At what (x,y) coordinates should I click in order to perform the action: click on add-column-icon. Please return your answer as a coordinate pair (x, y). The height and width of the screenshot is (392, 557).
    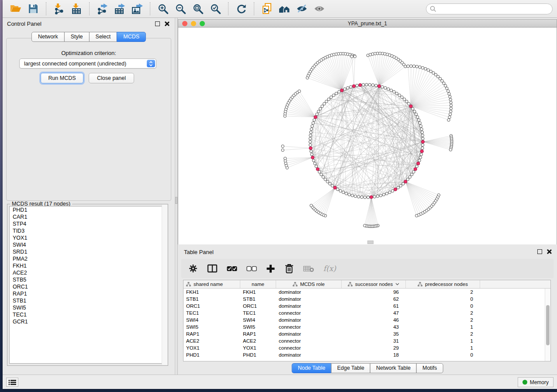
    Looking at the image, I should click on (271, 269).